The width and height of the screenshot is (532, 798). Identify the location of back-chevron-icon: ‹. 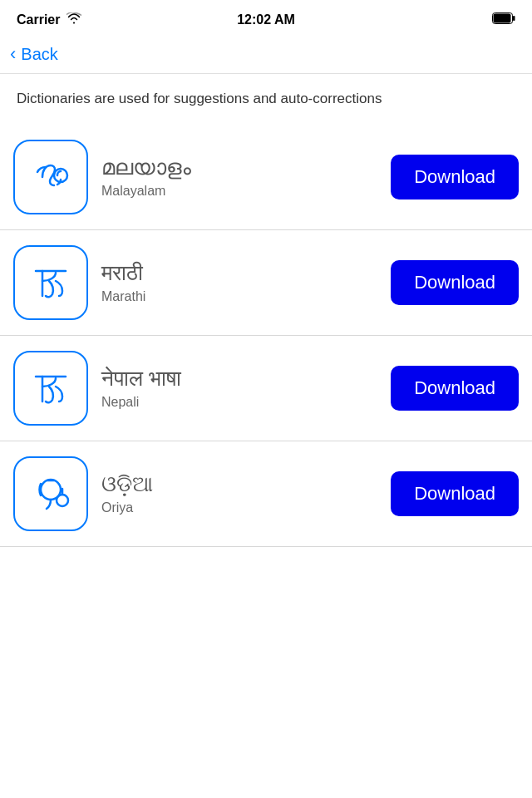
(13, 54).